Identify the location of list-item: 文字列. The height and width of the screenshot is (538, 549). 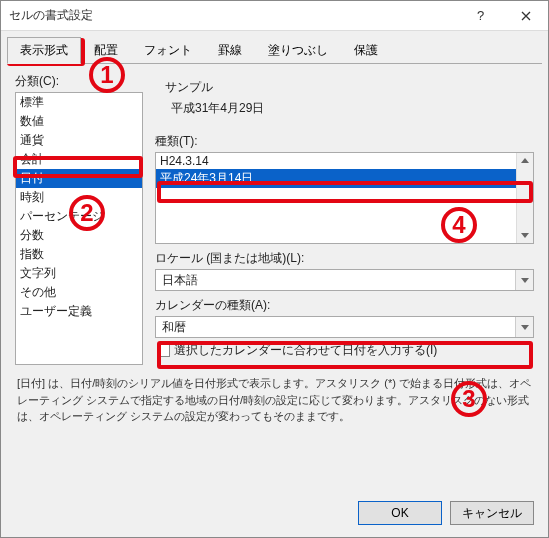
(79, 274).